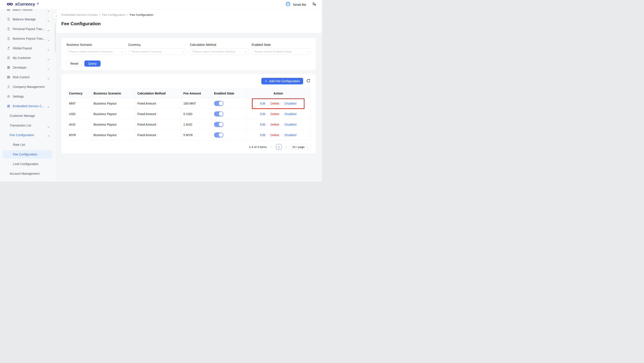 The width and height of the screenshot is (644, 363). I want to click on sidebar-item-customer-manage: Customer Manage, so click(28, 116).